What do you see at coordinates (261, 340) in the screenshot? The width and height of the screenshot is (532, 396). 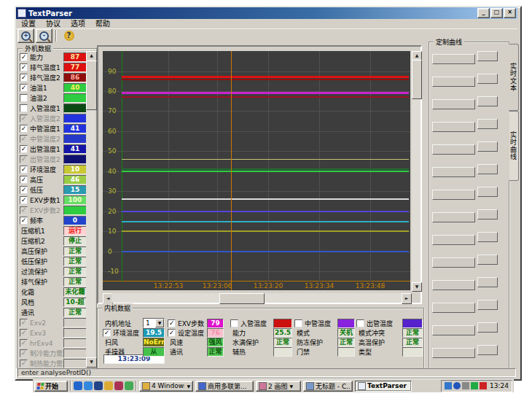 I see `indoor-data-group: 内机数据 13:23:09 内机地址✓环境温度扫风手操器1▼19.5NoErr从…` at bounding box center [261, 340].